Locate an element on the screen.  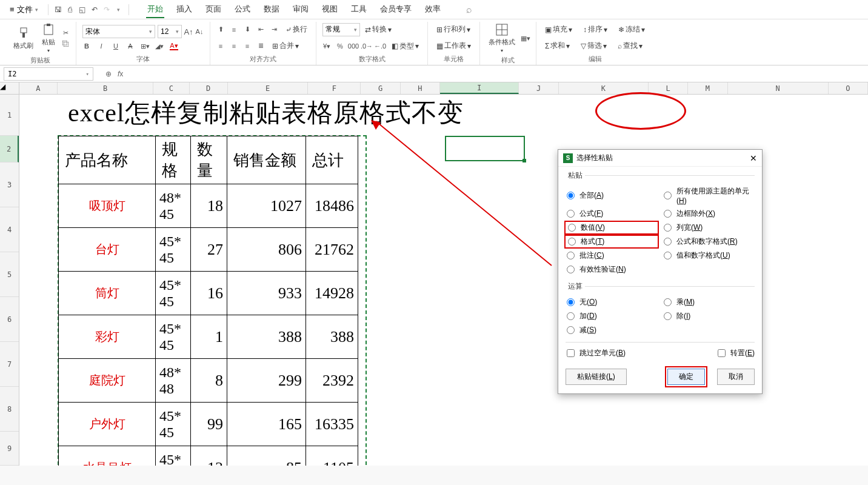
font-name-select: 宋体▾ is located at coordinates (119, 32).